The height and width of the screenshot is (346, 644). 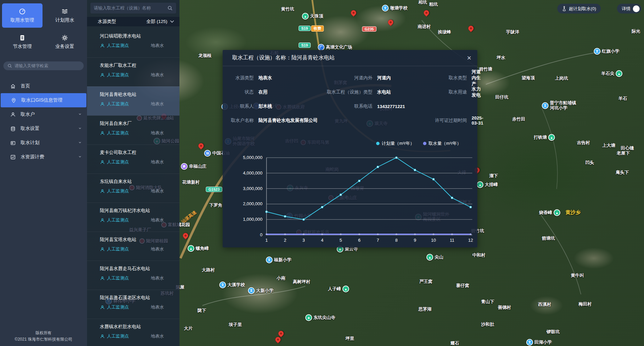 What do you see at coordinates (590, 163) in the screenshot?
I see `map-label: 凹头` at bounding box center [590, 163].